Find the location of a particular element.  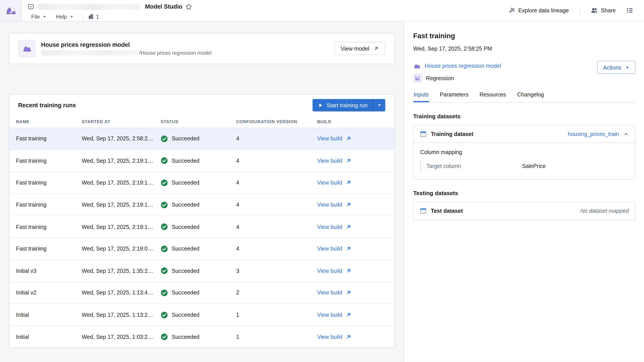

explore-data-lineage-button: Explore data lineage is located at coordinates (538, 10).